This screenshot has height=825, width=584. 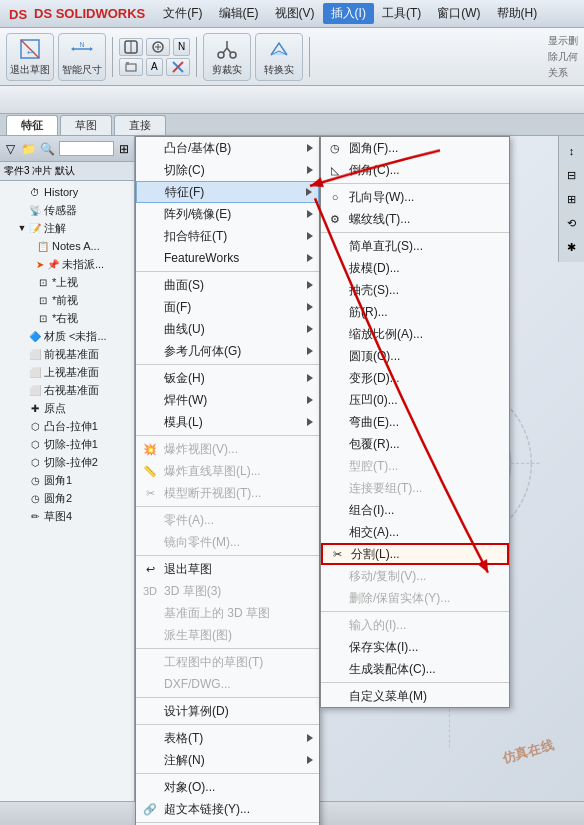 I want to click on right-icon-4: ⟲, so click(x=572, y=223).